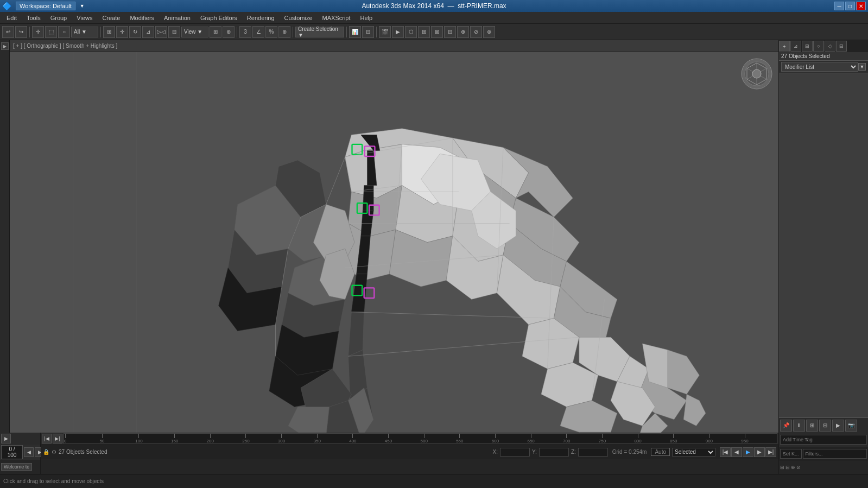 The image size is (868, 488). What do you see at coordinates (6, 439) in the screenshot?
I see `play-animation-btn: ▶` at bounding box center [6, 439].